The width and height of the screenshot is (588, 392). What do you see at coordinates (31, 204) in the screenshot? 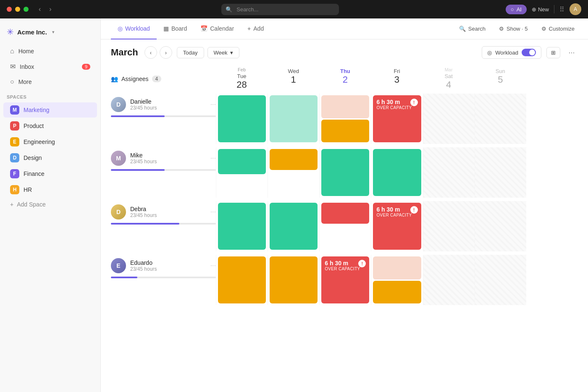
I see `add-space-label: Add Space` at bounding box center [31, 204].